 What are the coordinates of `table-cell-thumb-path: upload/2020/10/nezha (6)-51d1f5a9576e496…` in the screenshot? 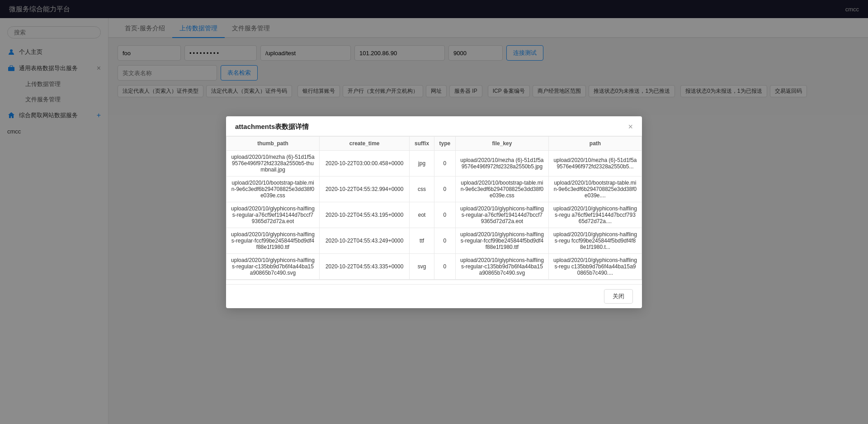 It's located at (273, 163).